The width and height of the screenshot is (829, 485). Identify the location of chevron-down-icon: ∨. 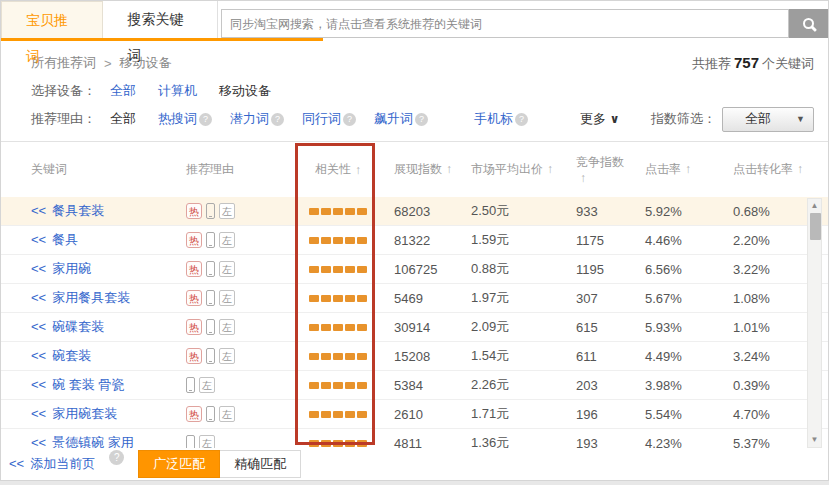
(614, 119).